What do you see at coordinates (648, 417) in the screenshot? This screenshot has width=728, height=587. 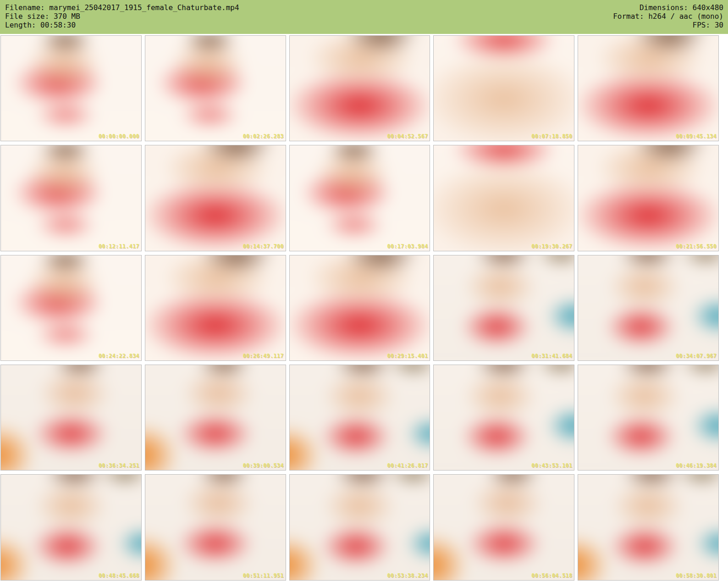 I see `video-frame-thumbnail: 00:46:19.384` at bounding box center [648, 417].